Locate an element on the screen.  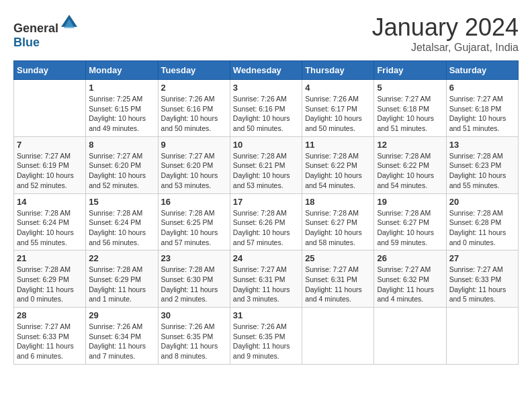
location-subtitle: Jetalsar, Gujarat, India is located at coordinates (445, 48).